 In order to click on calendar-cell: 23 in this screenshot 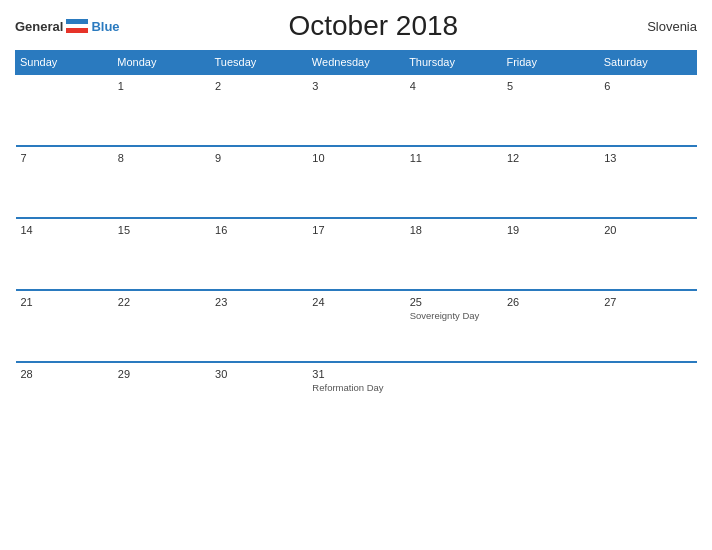, I will do `click(258, 326)`.